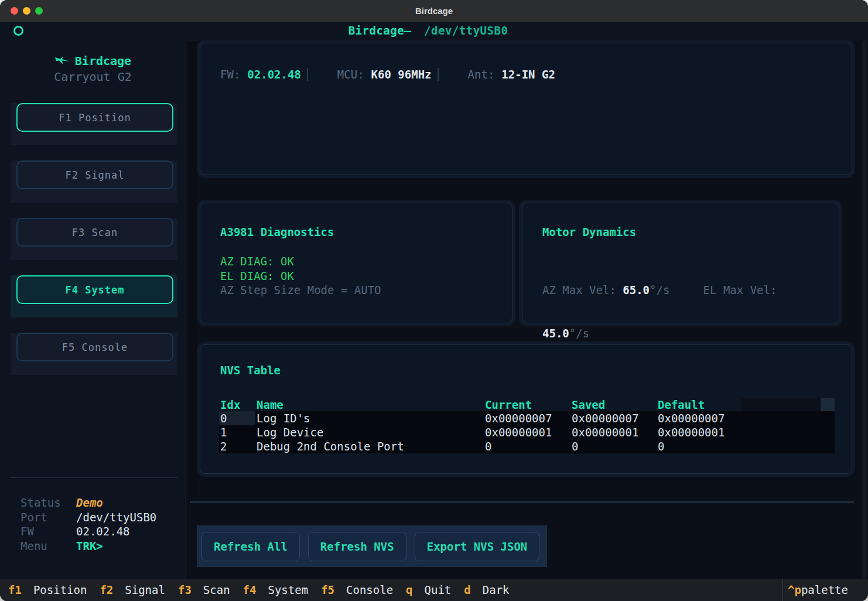 The image size is (868, 601). Describe the element at coordinates (366, 276) in the screenshot. I see `el-diag-line: EL DIAG: OK` at that location.